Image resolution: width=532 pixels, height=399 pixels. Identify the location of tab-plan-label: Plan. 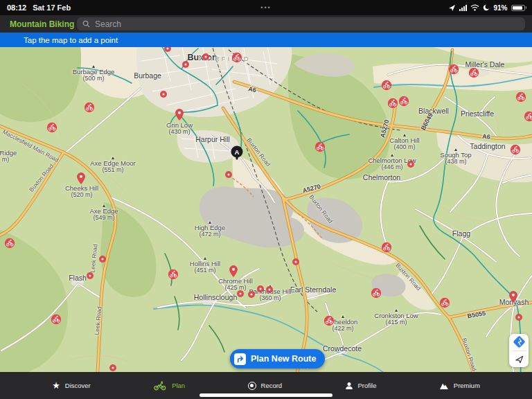
(179, 385).